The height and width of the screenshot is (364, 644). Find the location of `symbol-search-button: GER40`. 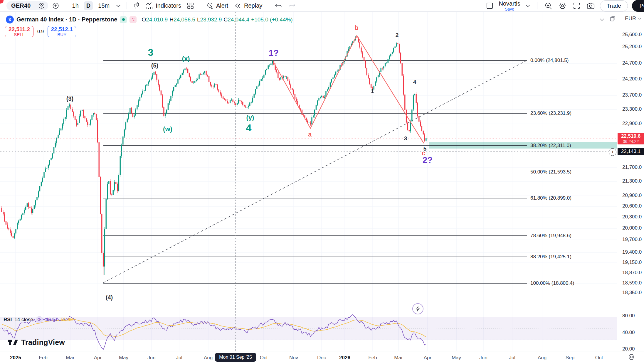

symbol-search-button: GER40 is located at coordinates (27, 6).